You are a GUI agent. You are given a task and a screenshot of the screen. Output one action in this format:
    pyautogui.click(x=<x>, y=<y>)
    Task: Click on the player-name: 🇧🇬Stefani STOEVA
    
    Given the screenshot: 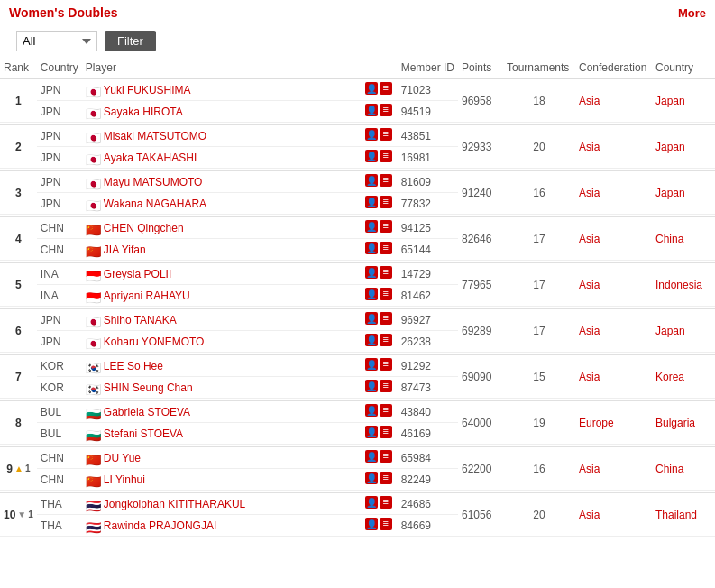 What is the action you would take?
    pyautogui.click(x=222, y=434)
    